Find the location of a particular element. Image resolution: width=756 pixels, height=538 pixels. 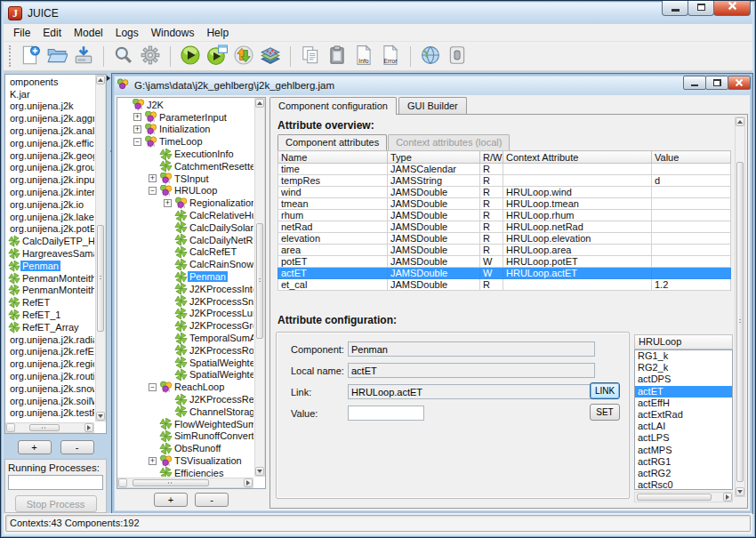

save-model-button is located at coordinates (84, 57).